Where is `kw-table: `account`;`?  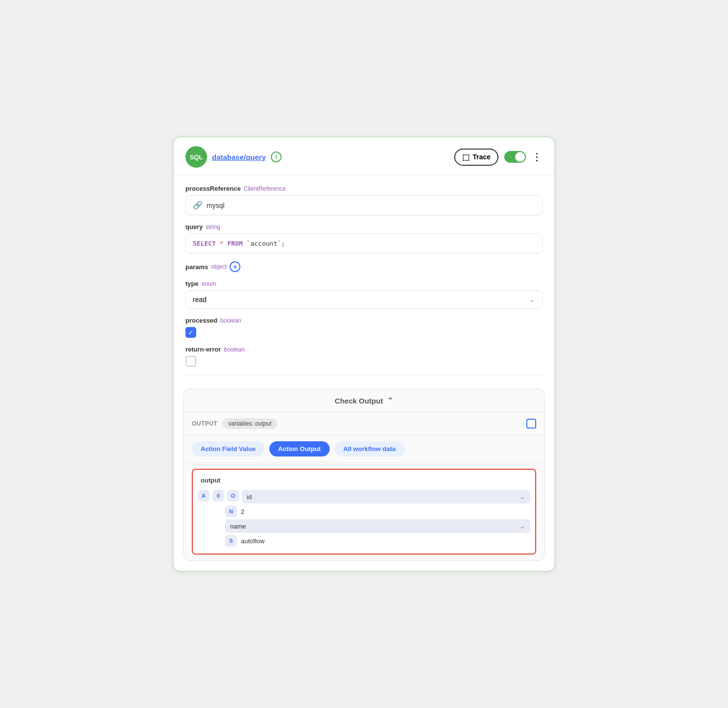
kw-table: `account`; is located at coordinates (266, 243).